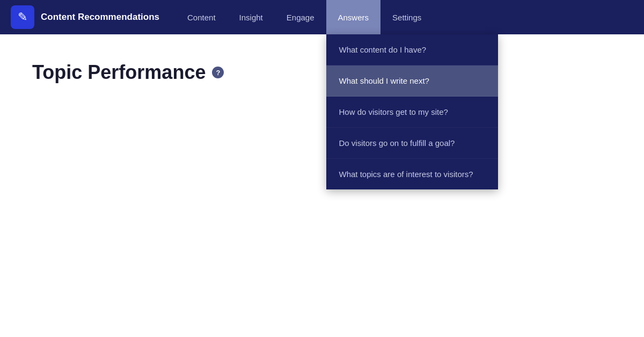 The width and height of the screenshot is (644, 337). What do you see at coordinates (354, 17) in the screenshot?
I see `nav-item-answers: Answers` at bounding box center [354, 17].